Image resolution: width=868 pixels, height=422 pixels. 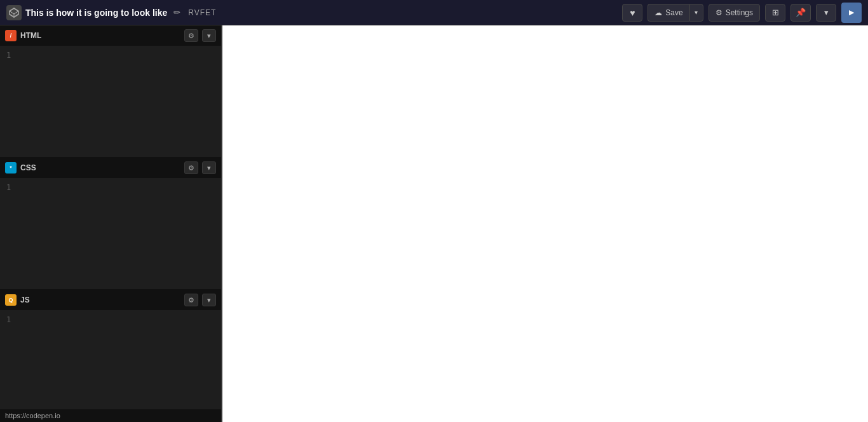 What do you see at coordinates (851, 13) in the screenshot?
I see `avatar-initial: ▶` at bounding box center [851, 13].